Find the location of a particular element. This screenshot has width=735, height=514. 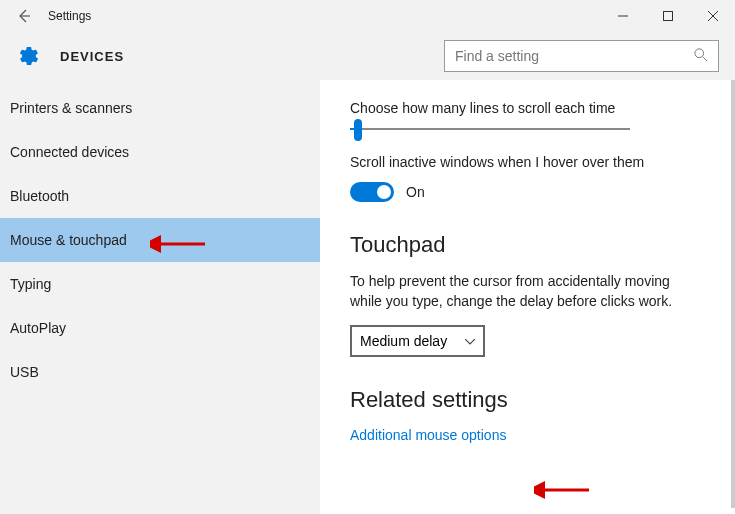

scroll-lines-label: Choose how many lines to scroll each tim… is located at coordinates (528, 108).